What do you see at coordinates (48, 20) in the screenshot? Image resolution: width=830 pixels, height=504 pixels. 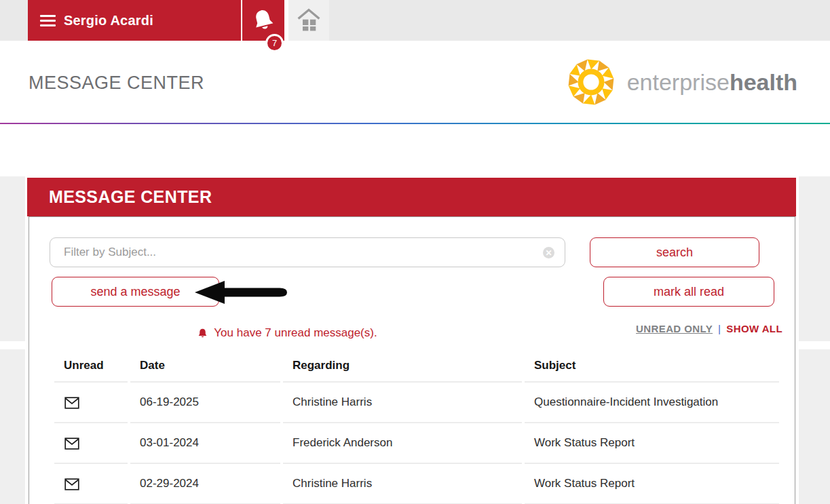 I see `hamburger-icon` at bounding box center [48, 20].